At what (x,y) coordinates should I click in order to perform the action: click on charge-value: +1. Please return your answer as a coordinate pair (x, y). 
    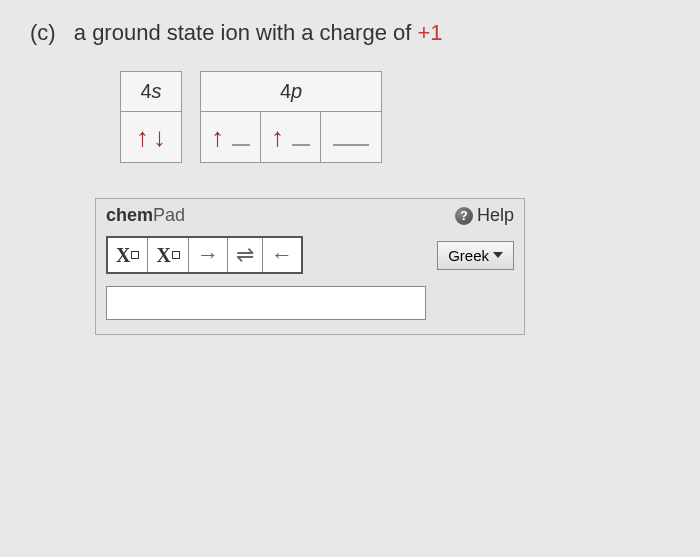
    Looking at the image, I should click on (430, 32).